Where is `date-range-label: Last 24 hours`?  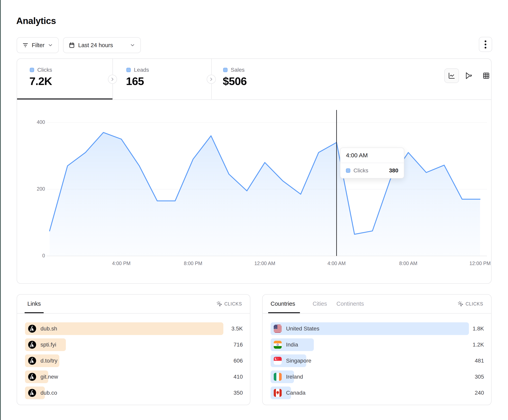
date-range-label: Last 24 hours is located at coordinates (96, 45).